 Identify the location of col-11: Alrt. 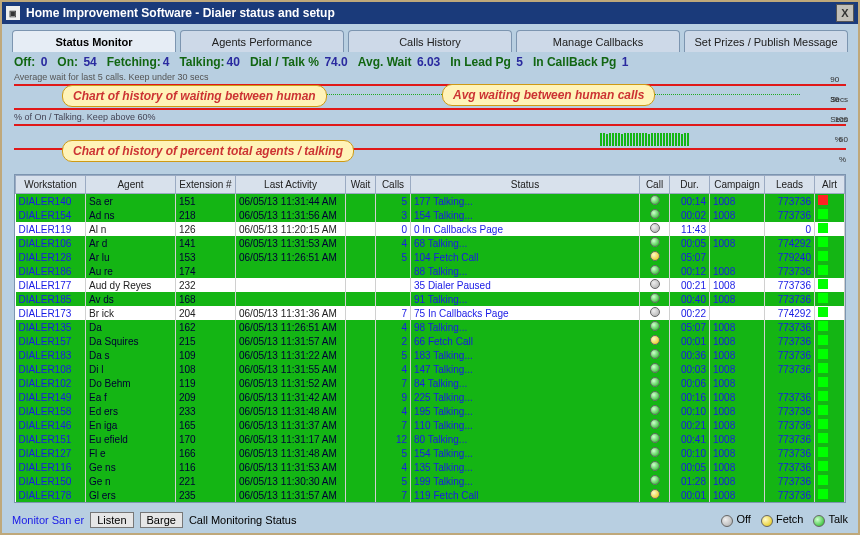
(830, 185).